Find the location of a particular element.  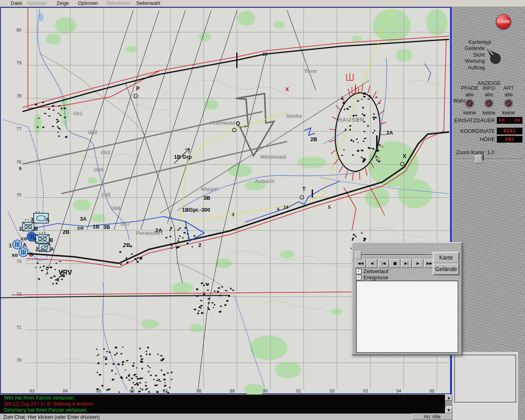

map-label: üb5 is located at coordinates (106, 194).